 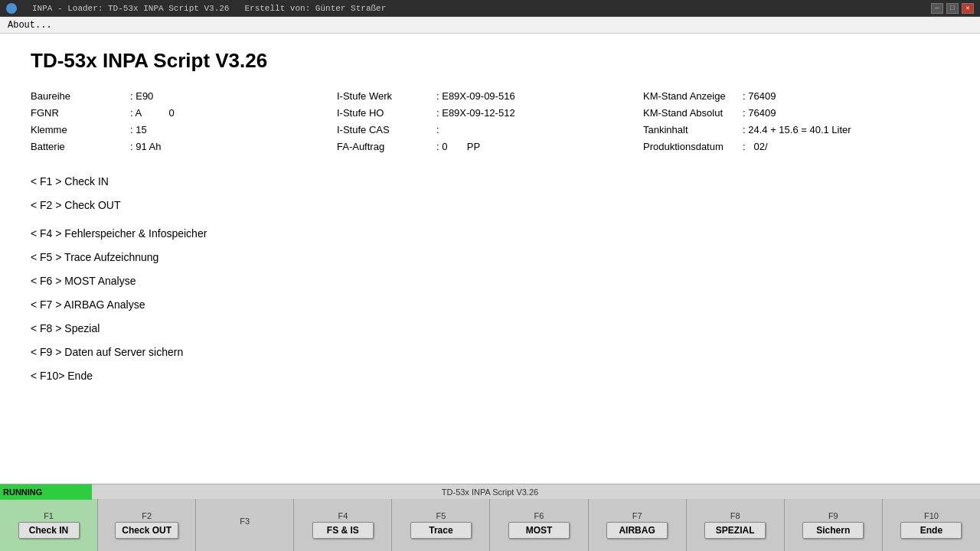 I want to click on info-row: FGNR : A 0, so click(x=184, y=113).